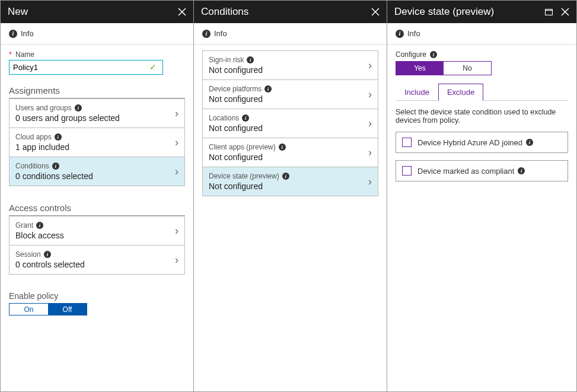 The image size is (577, 392). I want to click on assignments-list: Users and groups i 0 users and groups se…, so click(97, 142).